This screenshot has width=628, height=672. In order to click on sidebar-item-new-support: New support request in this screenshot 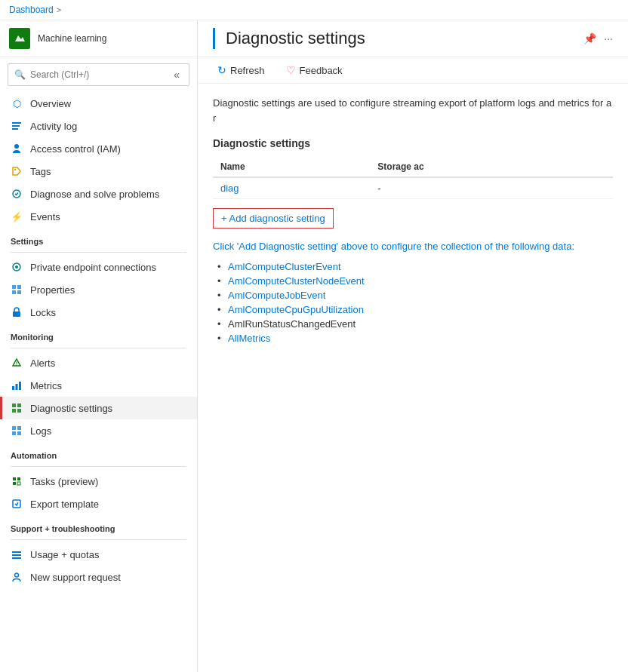, I will do `click(98, 577)`.